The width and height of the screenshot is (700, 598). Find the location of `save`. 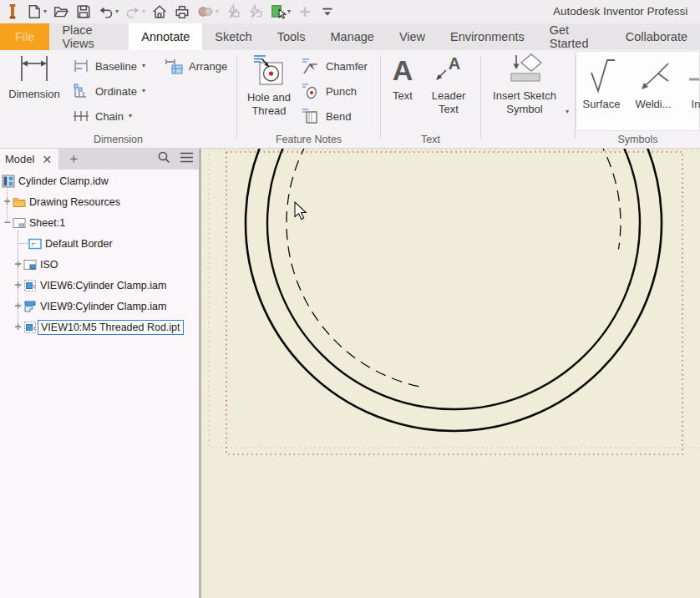

save is located at coordinates (84, 12).